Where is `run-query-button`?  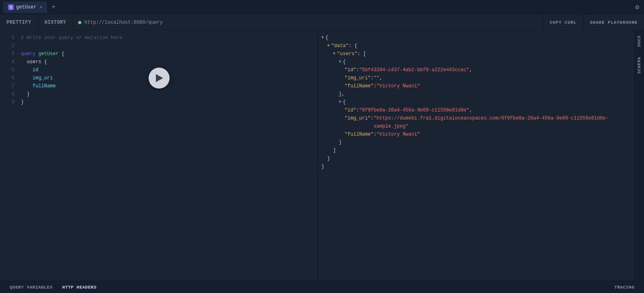
run-query-button is located at coordinates (159, 78).